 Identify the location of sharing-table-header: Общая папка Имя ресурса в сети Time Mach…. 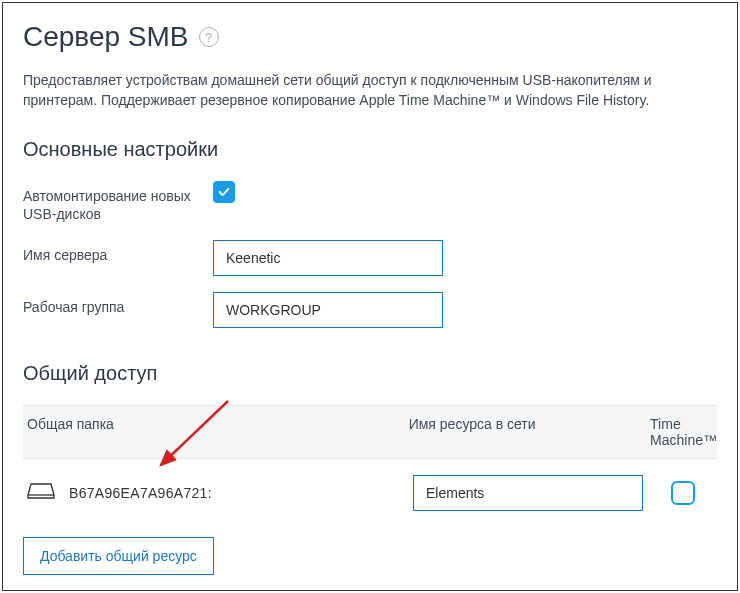
(370, 432).